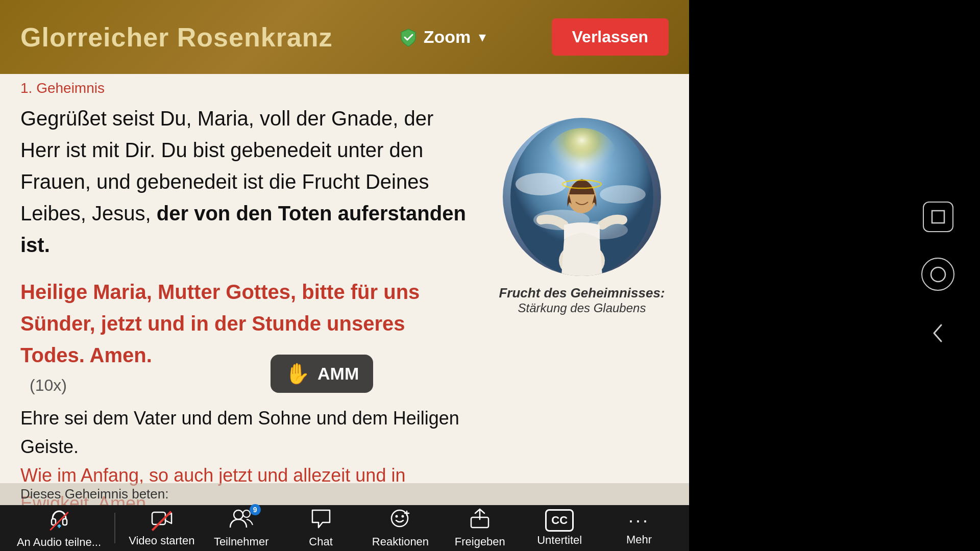 This screenshot has width=980, height=551. I want to click on audio-toolbar-item: An Audio teilne..., so click(59, 529).